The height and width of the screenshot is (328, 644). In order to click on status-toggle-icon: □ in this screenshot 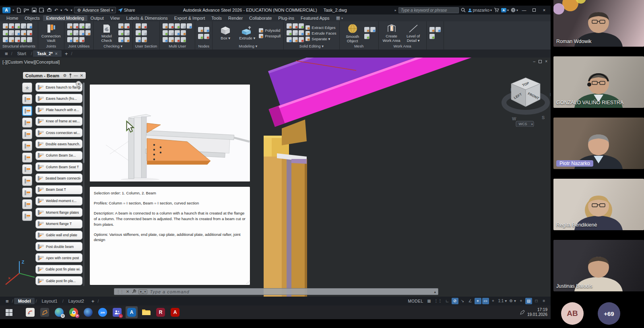, I will do `click(536, 301)`.